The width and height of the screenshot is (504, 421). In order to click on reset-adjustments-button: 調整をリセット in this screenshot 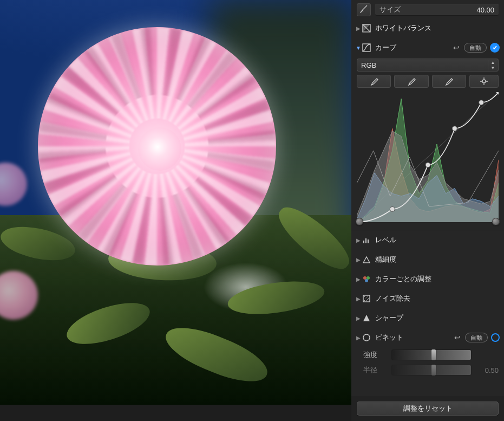, I will do `click(428, 409)`.